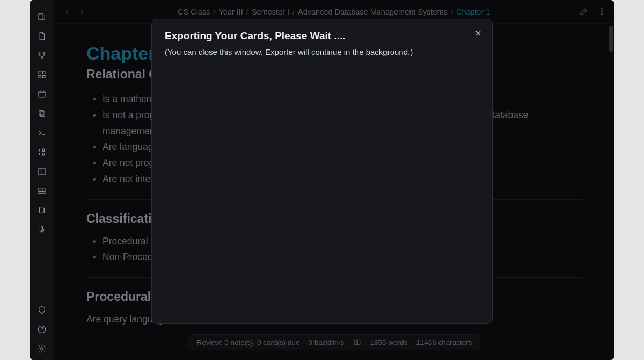 This screenshot has width=644, height=360. What do you see at coordinates (389, 343) in the screenshot?
I see `status-words: 1855 words` at bounding box center [389, 343].